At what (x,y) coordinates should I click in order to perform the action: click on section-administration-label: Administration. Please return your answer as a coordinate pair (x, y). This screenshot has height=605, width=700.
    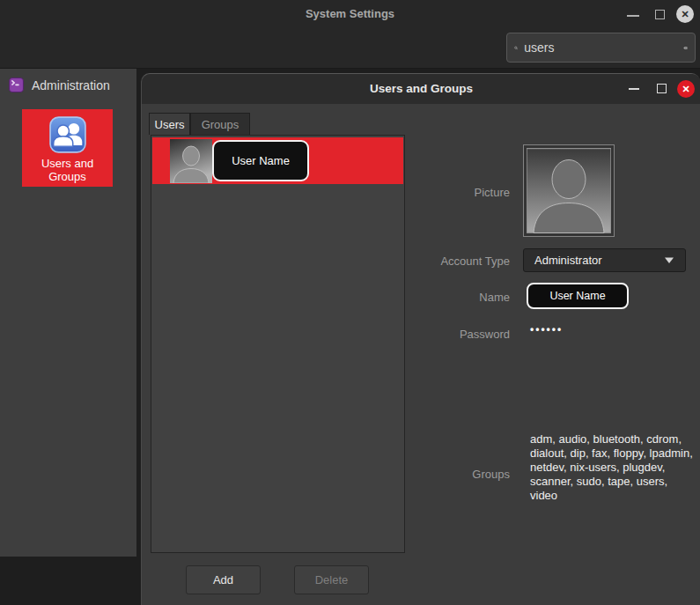
    Looking at the image, I should click on (70, 85).